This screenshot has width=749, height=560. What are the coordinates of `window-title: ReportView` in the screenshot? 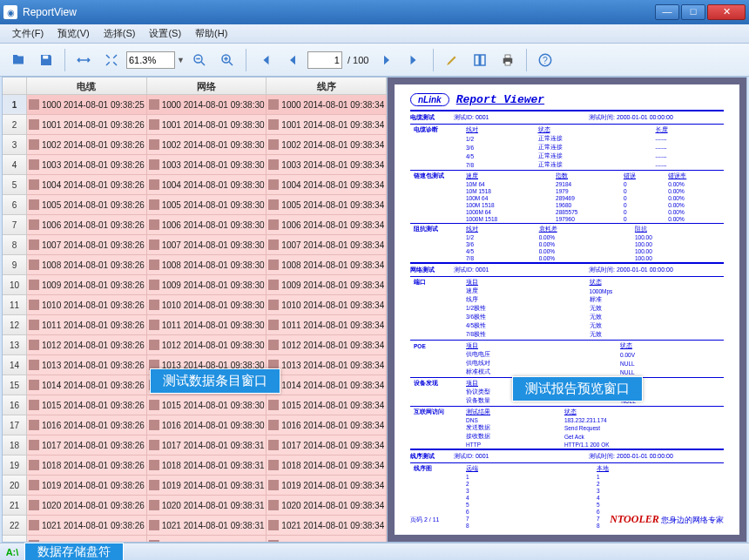 It's located at (50, 12).